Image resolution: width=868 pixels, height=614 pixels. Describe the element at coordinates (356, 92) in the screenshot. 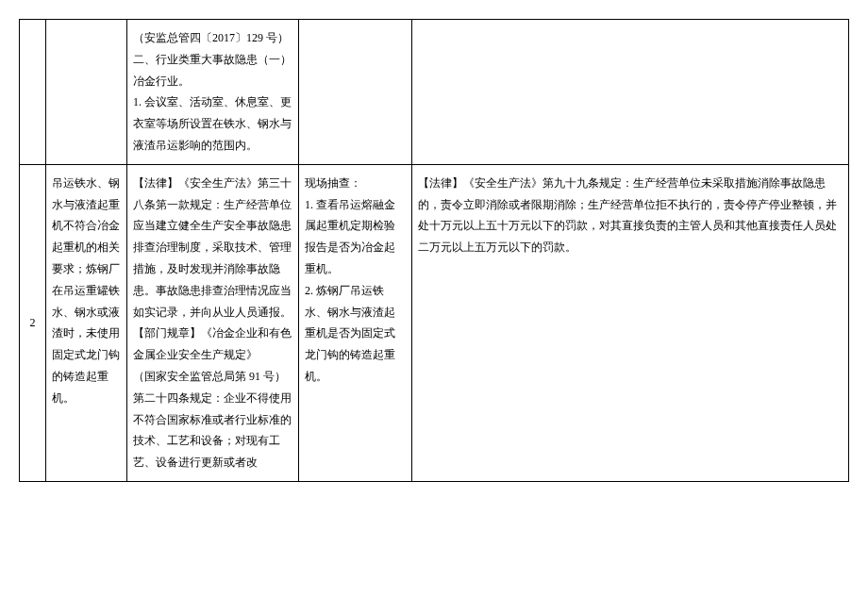

I see `row-check-cell` at that location.